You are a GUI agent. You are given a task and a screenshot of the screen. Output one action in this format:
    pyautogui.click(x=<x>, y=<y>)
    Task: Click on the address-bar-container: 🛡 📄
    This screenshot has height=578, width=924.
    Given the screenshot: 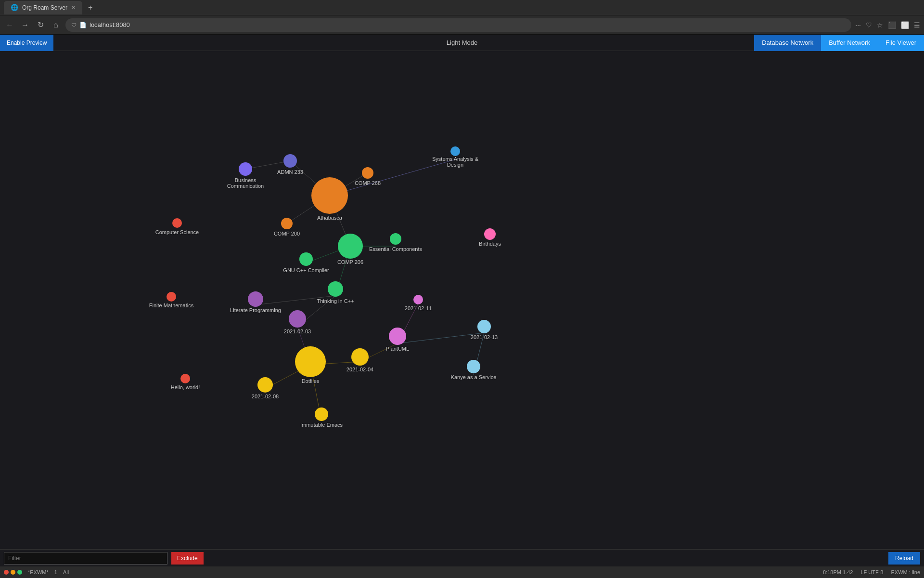 What is the action you would take?
    pyautogui.click(x=458, y=25)
    